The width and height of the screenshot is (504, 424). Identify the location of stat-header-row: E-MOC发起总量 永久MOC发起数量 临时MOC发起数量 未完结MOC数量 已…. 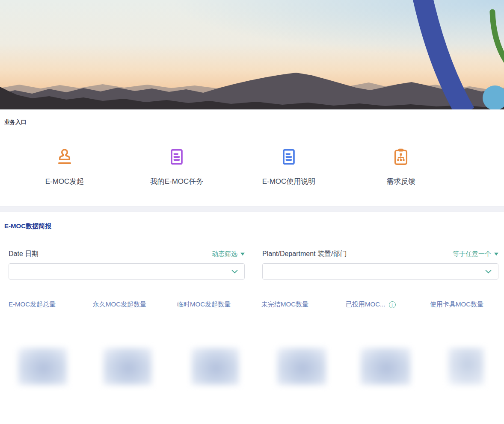
(252, 304).